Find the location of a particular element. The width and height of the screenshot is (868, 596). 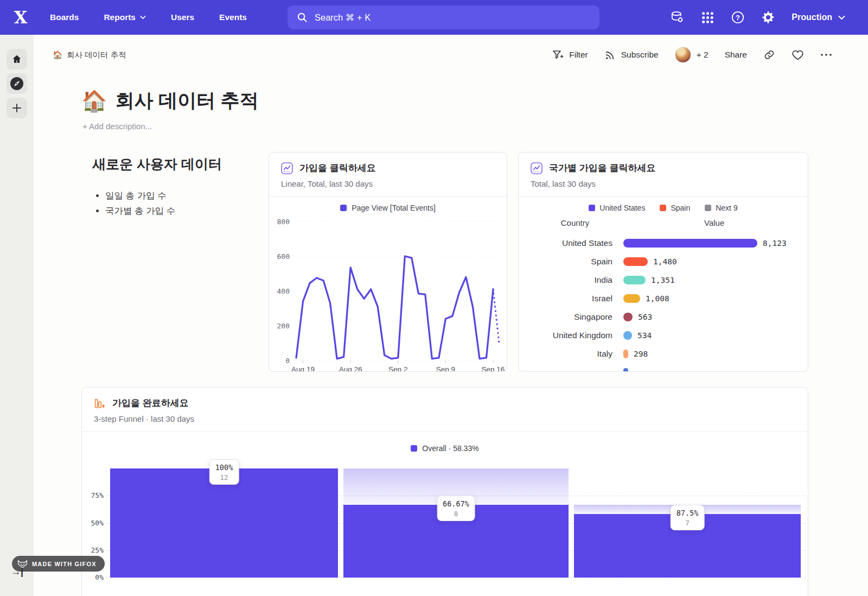

bar-list-row: United States8,123 is located at coordinates (663, 243).